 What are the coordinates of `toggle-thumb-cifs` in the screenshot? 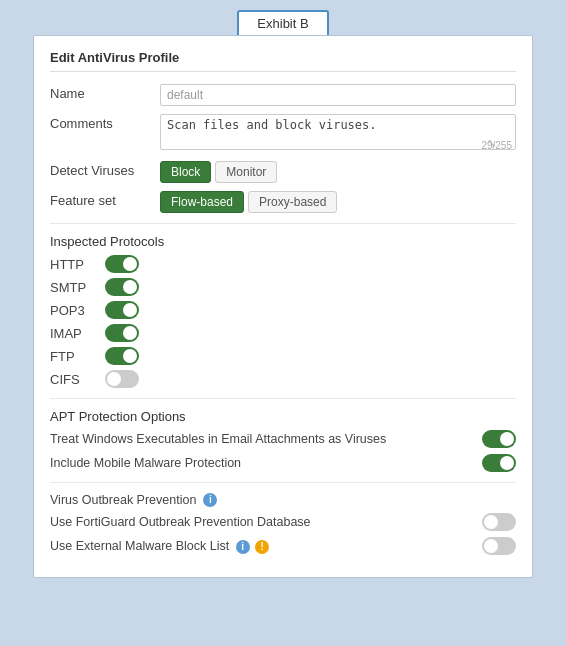 It's located at (114, 379).